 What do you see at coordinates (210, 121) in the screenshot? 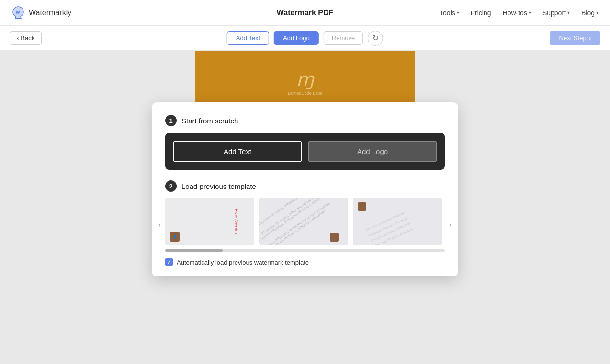
I see `section1-label: Start from scratch` at bounding box center [210, 121].